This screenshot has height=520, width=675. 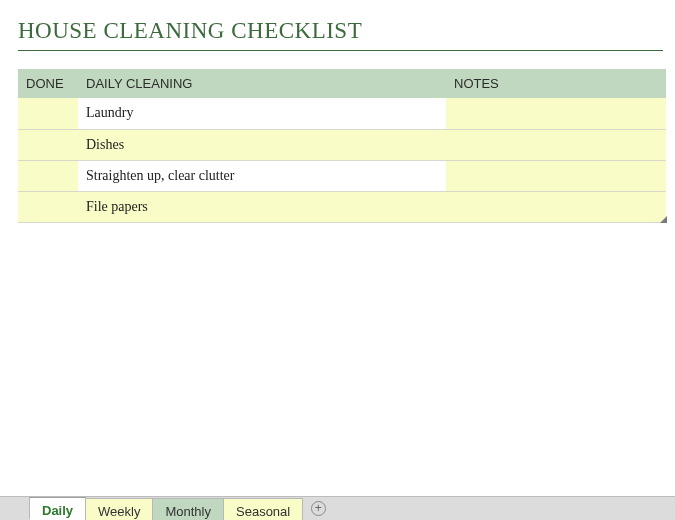 What do you see at coordinates (318, 508) in the screenshot?
I see `plus-icon: +` at bounding box center [318, 508].